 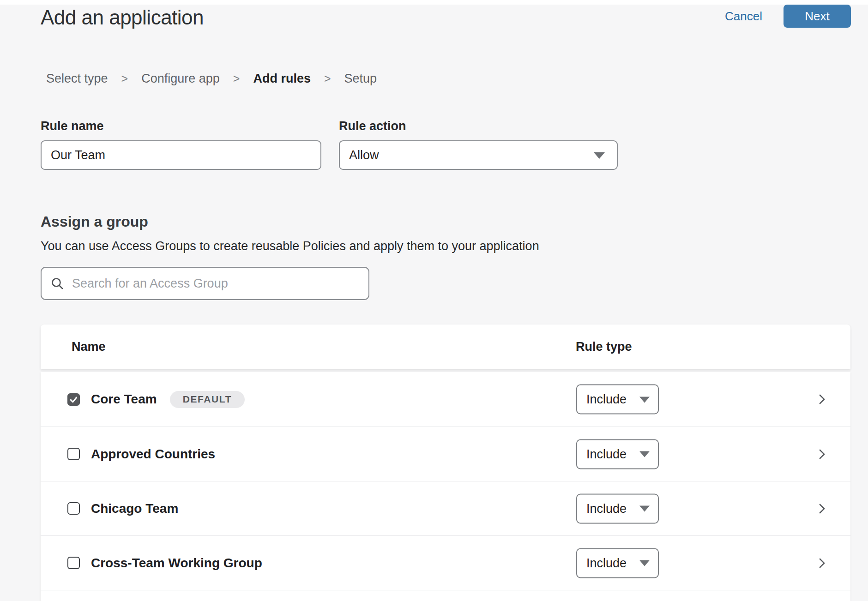 What do you see at coordinates (817, 16) in the screenshot?
I see `next-button: Next` at bounding box center [817, 16].